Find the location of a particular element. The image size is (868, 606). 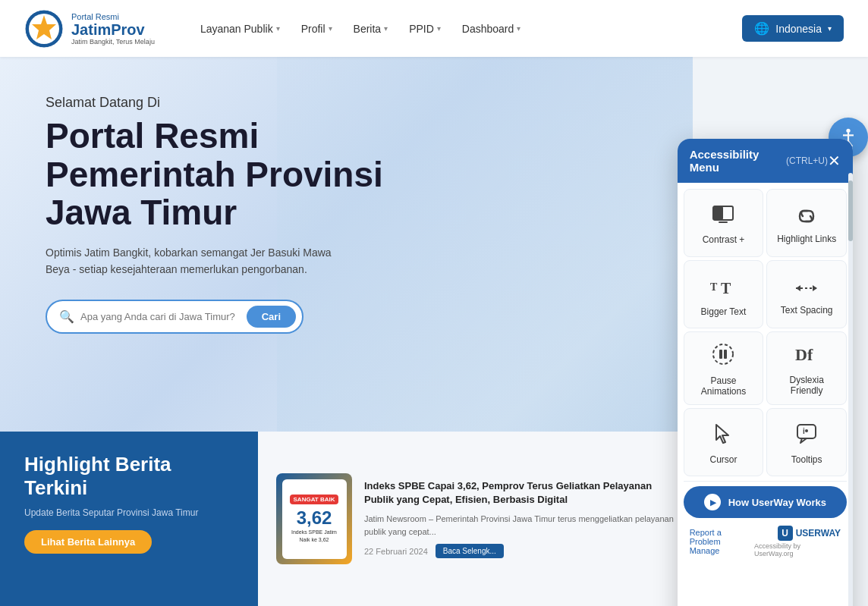

accessibility-item-label: Text Spacing is located at coordinates (807, 310).